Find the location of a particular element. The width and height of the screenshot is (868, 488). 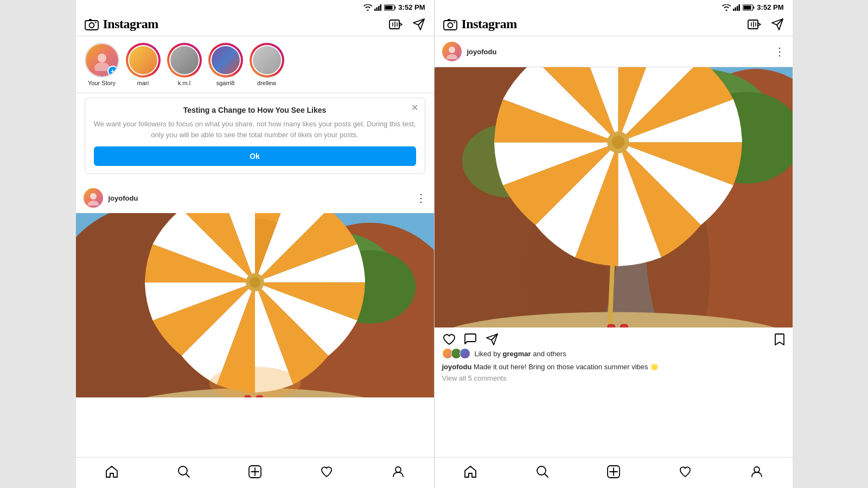

banner-close-button: ✕ is located at coordinates (414, 108).